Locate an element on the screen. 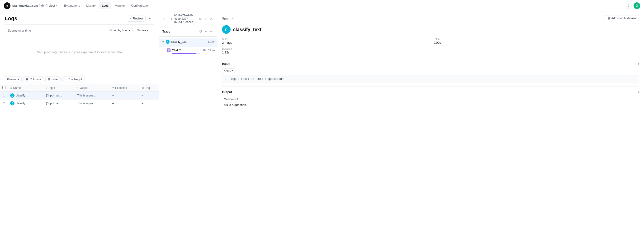  span-title: classify_text is located at coordinates (247, 30).